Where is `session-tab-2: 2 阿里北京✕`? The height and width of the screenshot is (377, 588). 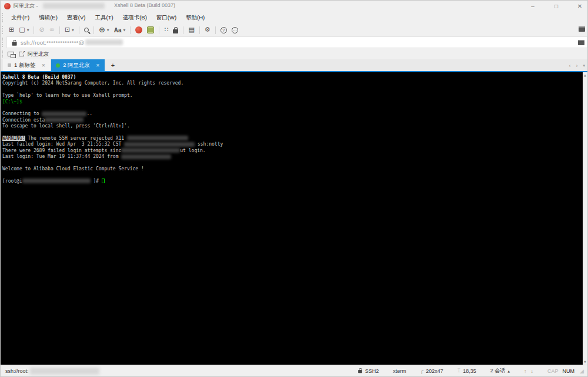
session-tab-2: 2 阿里北京✕ is located at coordinates (78, 65).